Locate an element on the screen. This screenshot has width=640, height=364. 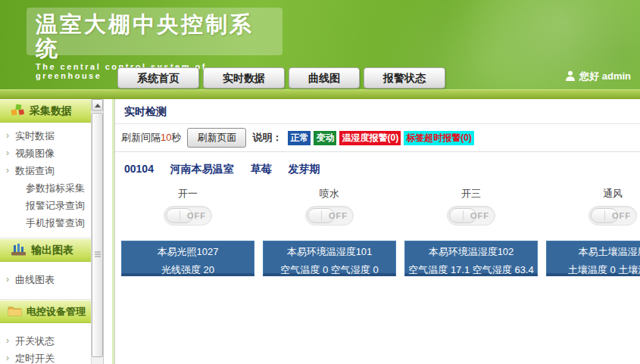
sidebar-scrollbar is located at coordinates (97, 232).